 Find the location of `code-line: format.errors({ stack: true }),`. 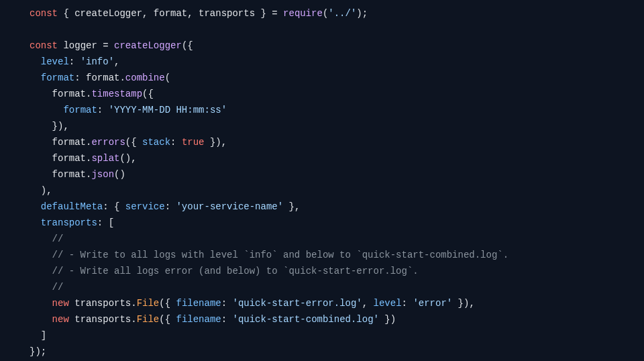

code-line: format.errors({ stack: true }), is located at coordinates (337, 142).